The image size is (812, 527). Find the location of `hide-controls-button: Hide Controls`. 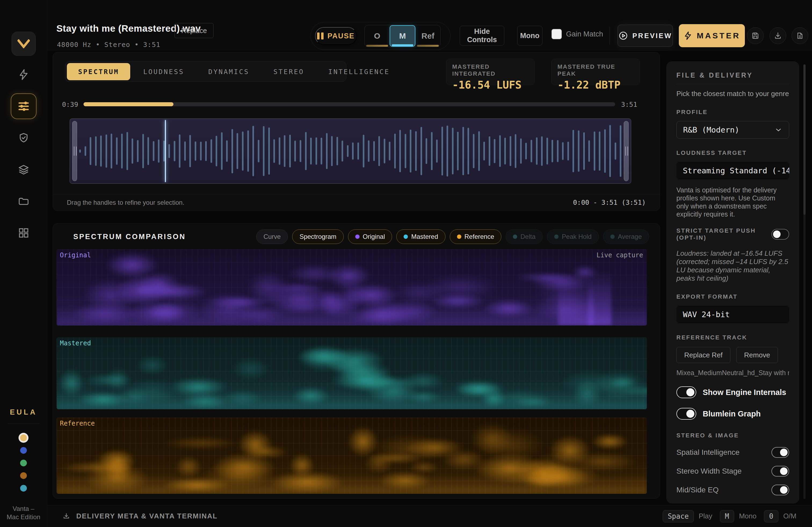

hide-controls-button: Hide Controls is located at coordinates (482, 36).